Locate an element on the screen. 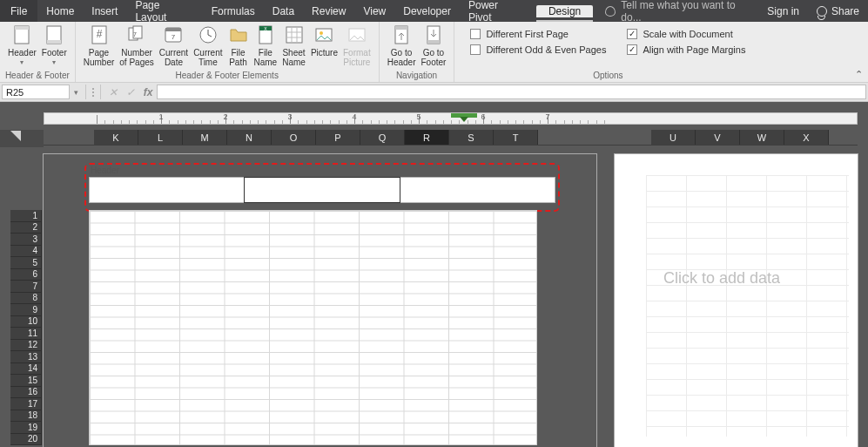  tab-formulas: Formulas is located at coordinates (233, 10).